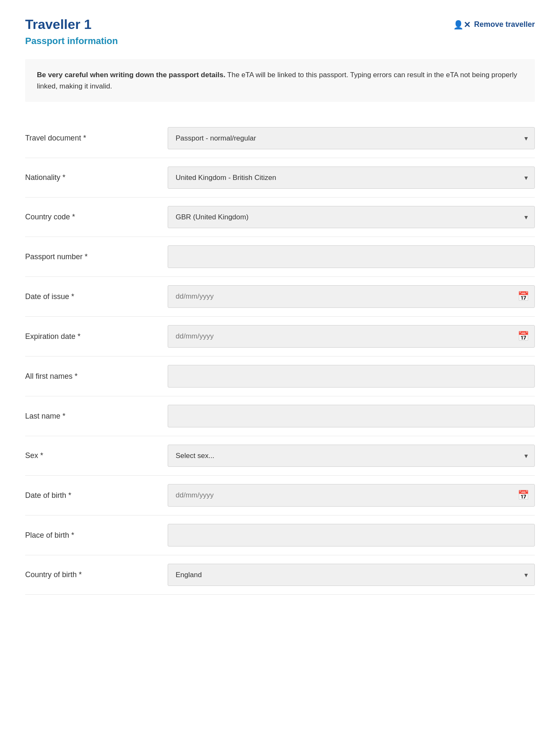  I want to click on page-title: Traveller 1, so click(58, 24).